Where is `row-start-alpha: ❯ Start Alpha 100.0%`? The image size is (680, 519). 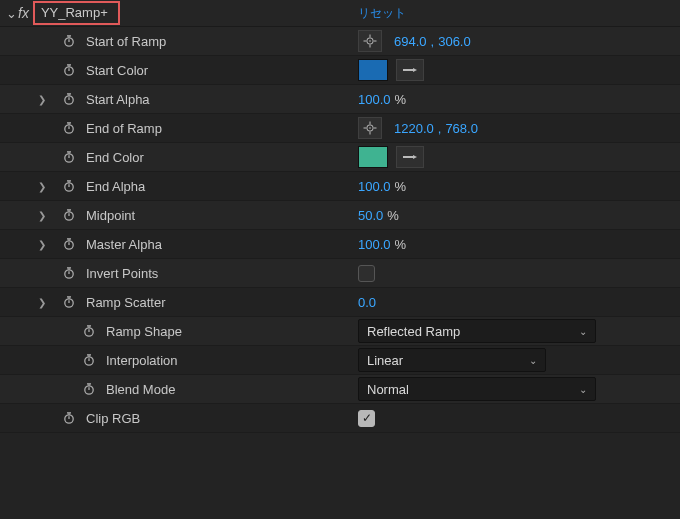
row-start-alpha: ❯ Start Alpha 100.0% is located at coordinates (340, 100).